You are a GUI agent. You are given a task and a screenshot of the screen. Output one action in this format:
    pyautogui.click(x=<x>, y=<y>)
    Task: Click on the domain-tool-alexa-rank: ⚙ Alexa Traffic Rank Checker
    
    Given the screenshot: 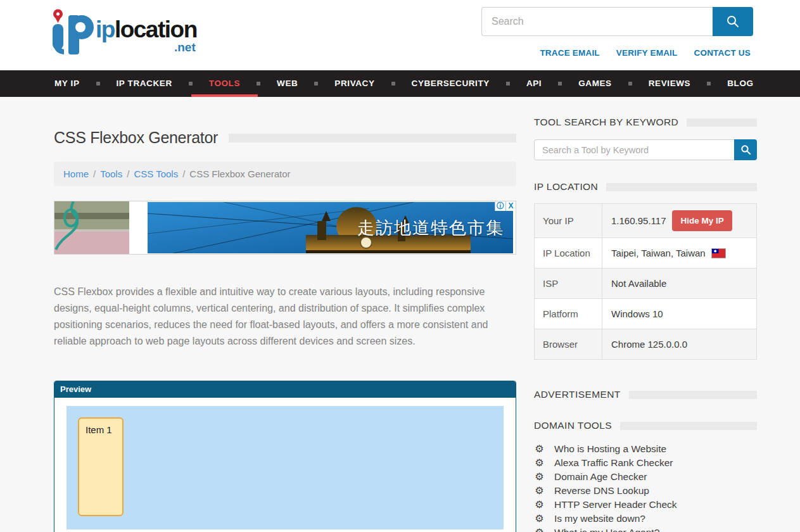 What is the action you would take?
    pyautogui.click(x=645, y=463)
    